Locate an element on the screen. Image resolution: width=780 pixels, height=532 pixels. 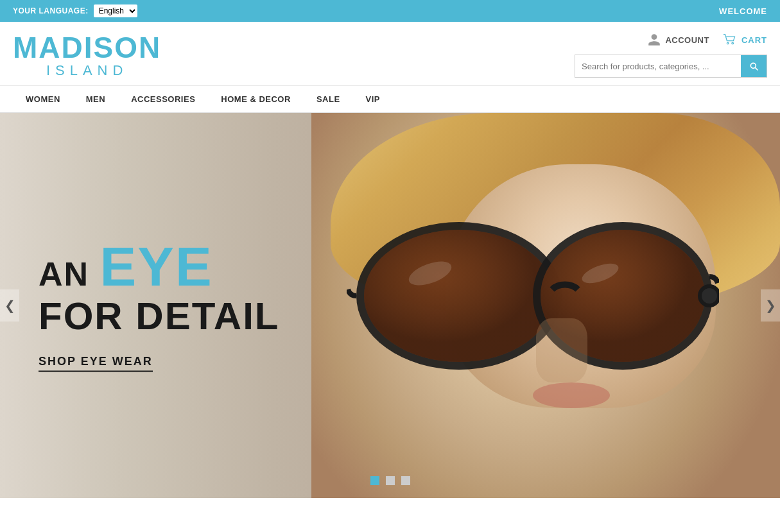
account-icon is located at coordinates (654, 40).